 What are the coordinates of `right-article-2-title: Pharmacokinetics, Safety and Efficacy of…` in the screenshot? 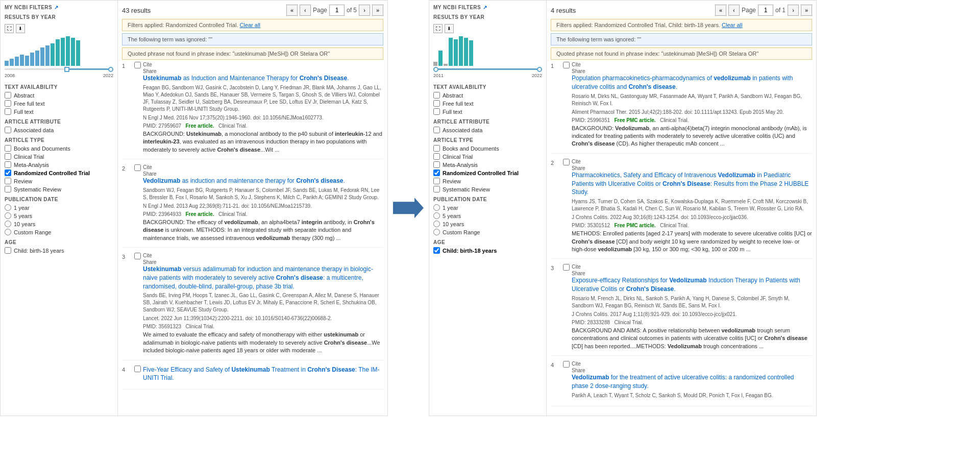 It's located at (692, 184).